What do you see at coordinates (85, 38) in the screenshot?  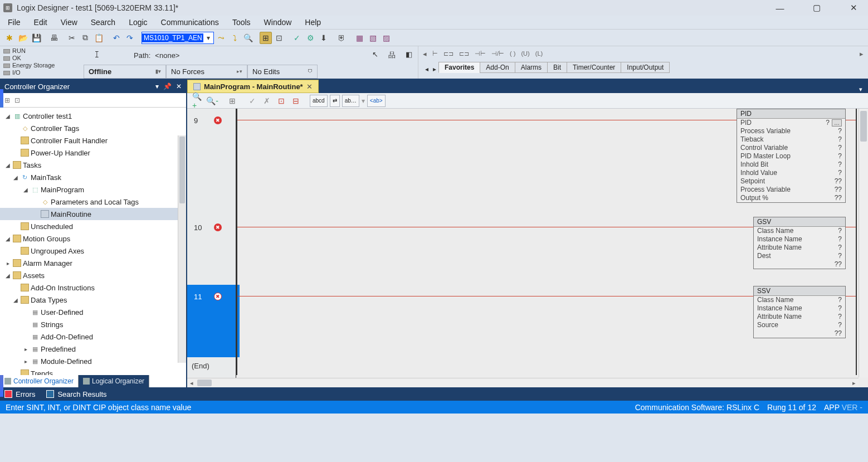 I see `copy-icon: ⧉` at bounding box center [85, 38].